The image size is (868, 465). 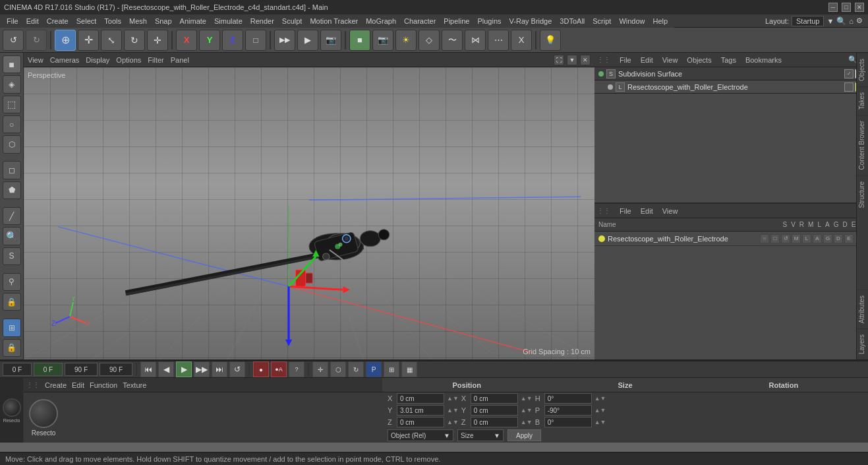 What do you see at coordinates (308, 40) in the screenshot?
I see `render-active-view-button: ▶` at bounding box center [308, 40].